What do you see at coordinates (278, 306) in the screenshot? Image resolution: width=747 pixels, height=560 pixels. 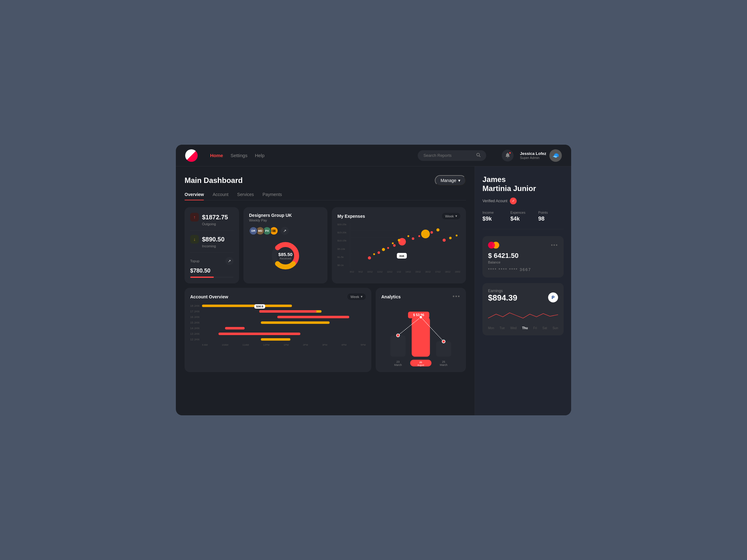 I see `gantt-row-18jan: 18 JAN` at bounding box center [278, 306].